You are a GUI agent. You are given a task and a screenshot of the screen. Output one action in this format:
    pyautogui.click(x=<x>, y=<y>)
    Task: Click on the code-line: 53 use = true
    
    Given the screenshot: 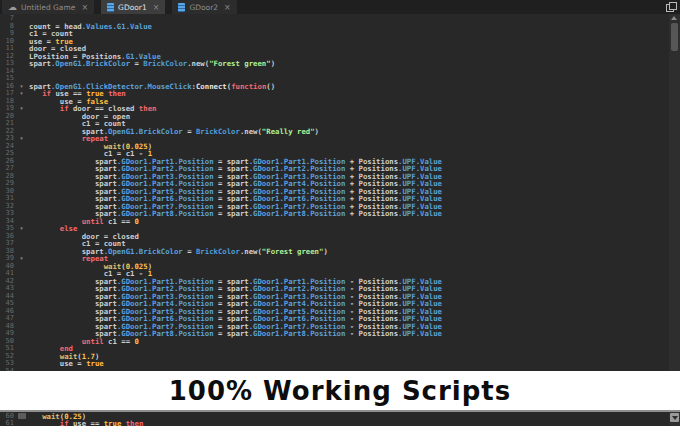 What is the action you would take?
    pyautogui.click(x=334, y=364)
    